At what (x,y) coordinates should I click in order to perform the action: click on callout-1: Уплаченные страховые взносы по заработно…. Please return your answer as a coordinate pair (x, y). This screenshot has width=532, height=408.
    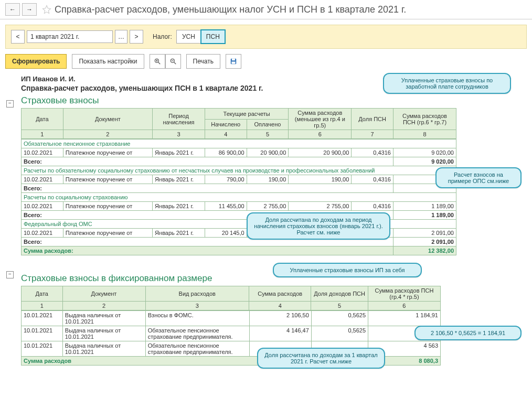
    Looking at the image, I should click on (447, 83).